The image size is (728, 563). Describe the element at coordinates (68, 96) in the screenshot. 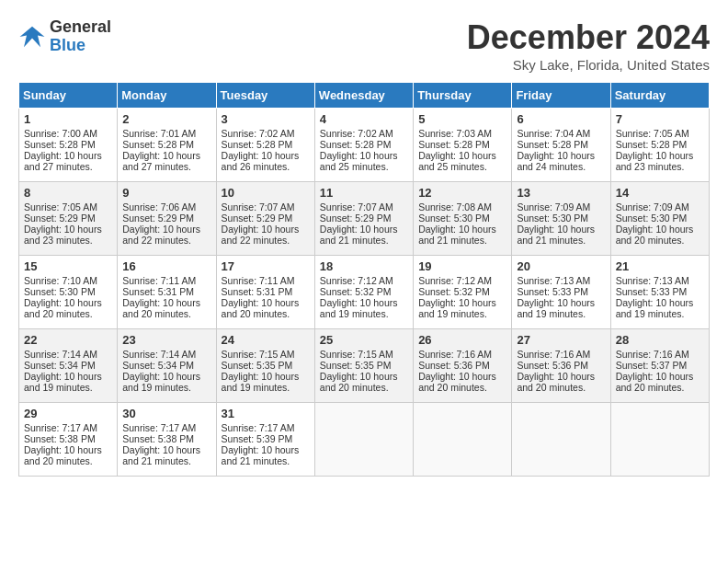

I see `day-header-sunday: Sunday` at that location.